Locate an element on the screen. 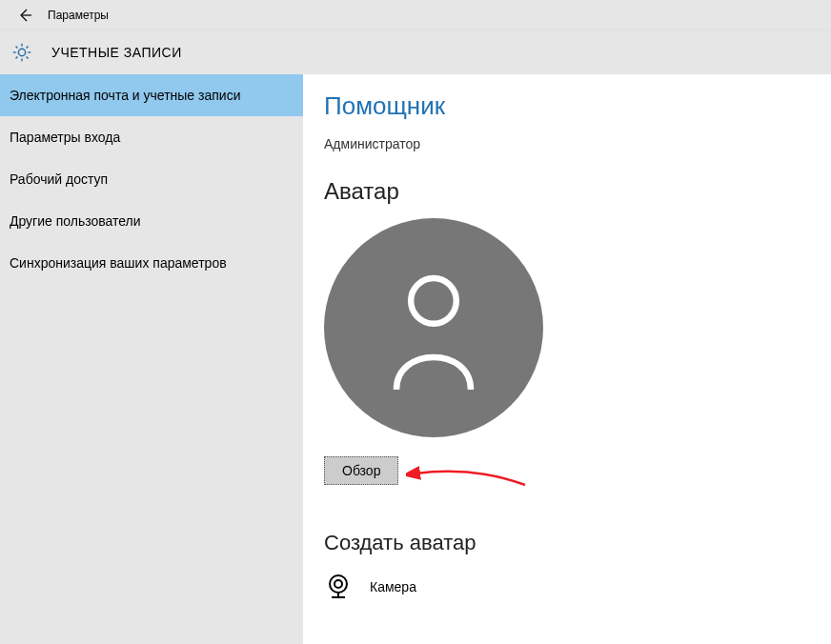 This screenshot has height=644, width=831. sidebar-item-sync-settings: Синхронизация ваших параметров is located at coordinates (152, 263).